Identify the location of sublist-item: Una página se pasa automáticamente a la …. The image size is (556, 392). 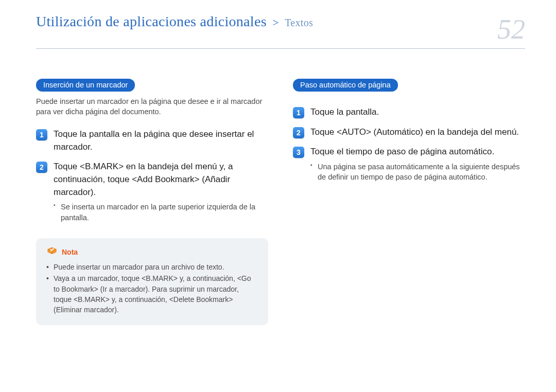
(418, 172).